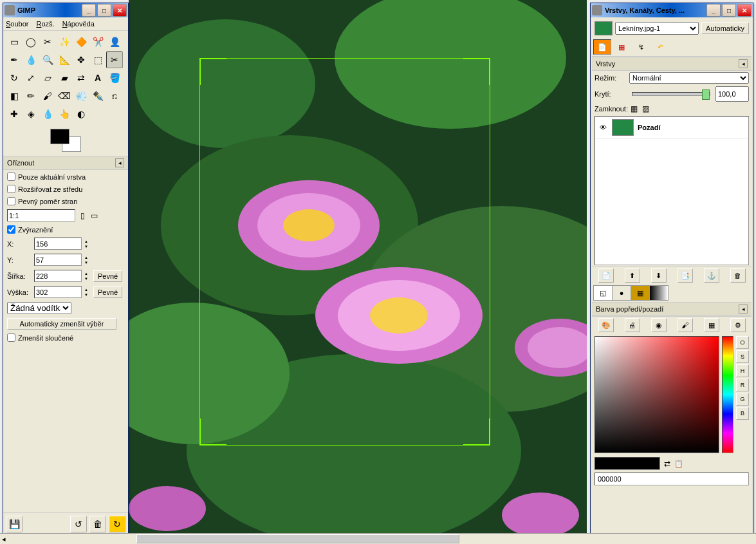  Describe the element at coordinates (98, 524) in the screenshot. I see `delete-options-icon: 🗑` at that location.